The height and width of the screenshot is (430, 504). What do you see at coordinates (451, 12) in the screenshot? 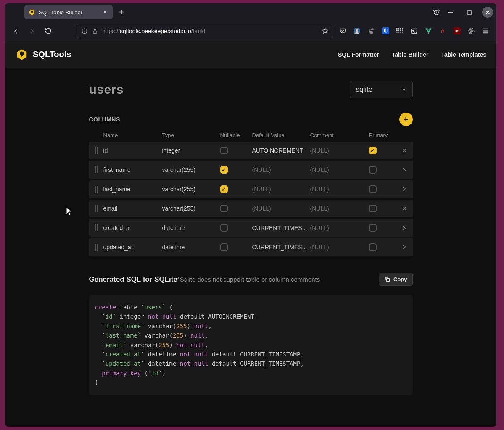
I see `window-minimize-button` at bounding box center [451, 12].